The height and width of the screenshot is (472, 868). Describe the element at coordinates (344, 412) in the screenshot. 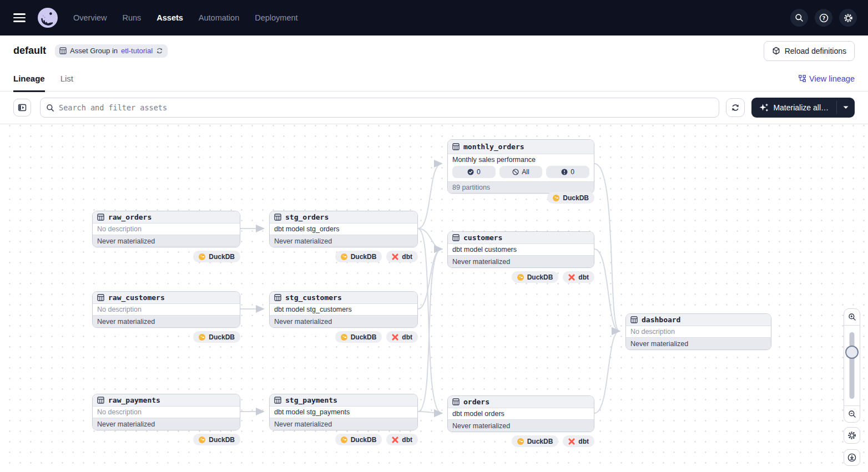

I see `asset-node-stg-payments: stg_payments dbt model stg_payments Neve…` at that location.